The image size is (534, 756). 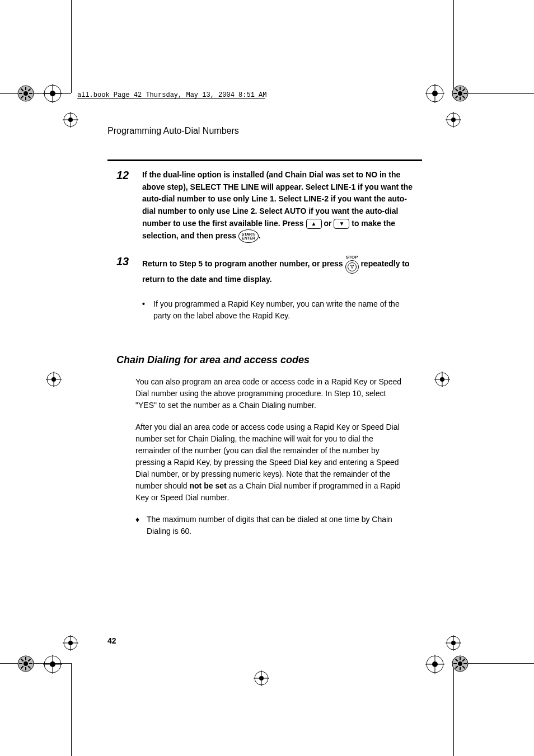 I want to click on page-number: 42, so click(x=112, y=641).